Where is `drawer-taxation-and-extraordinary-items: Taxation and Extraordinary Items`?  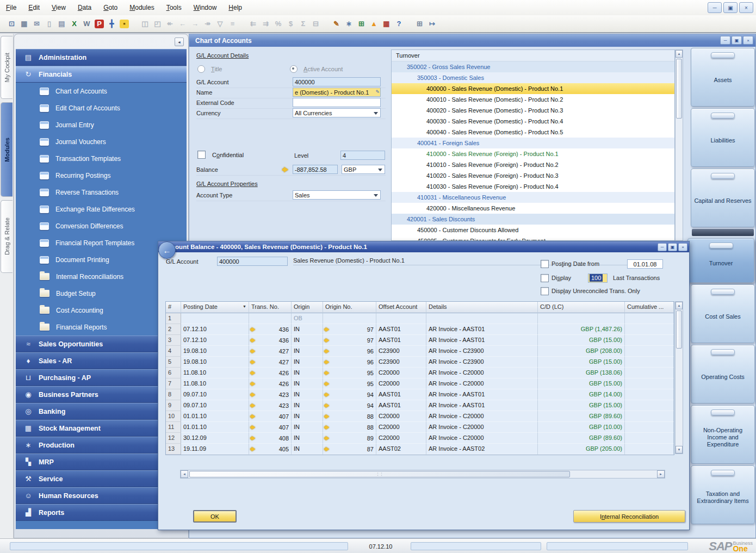 drawer-taxation-and-extraordinary-items: Taxation and Extraordinary Items is located at coordinates (723, 495).